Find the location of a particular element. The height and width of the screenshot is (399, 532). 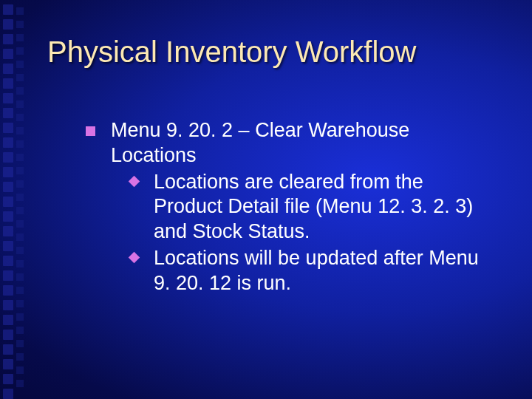

bullet-level2: Locations are cleared from the Product D… is located at coordinates (312, 207).